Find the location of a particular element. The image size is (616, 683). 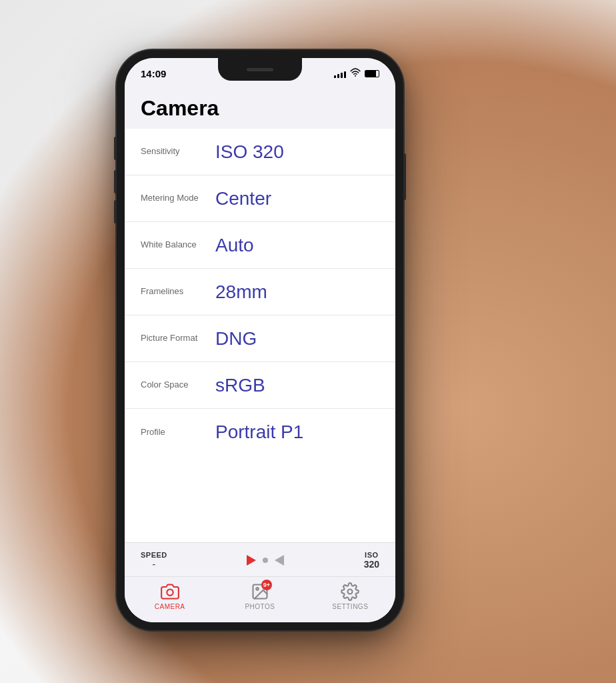

speed-bar: SPEED - ISO 320 is located at coordinates (260, 559).